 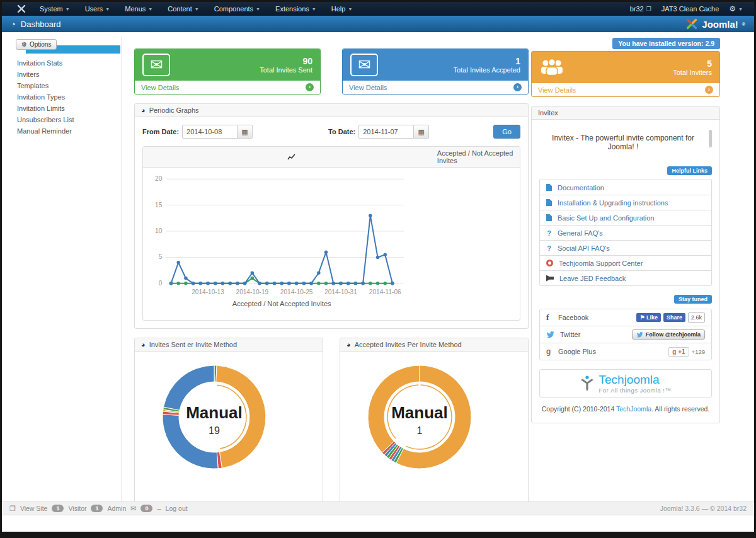 I want to click on to-date-input, so click(x=386, y=132).